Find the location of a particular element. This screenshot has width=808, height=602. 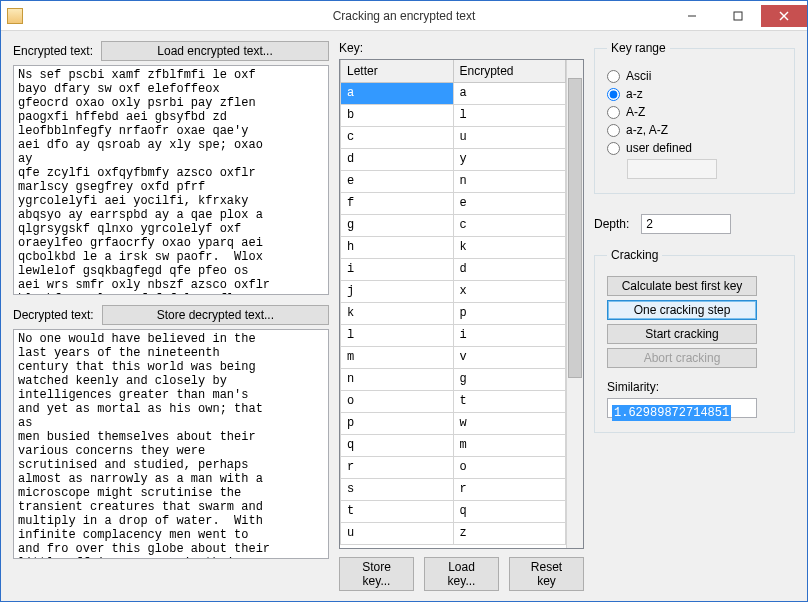

table-row: id is located at coordinates (454, 269).